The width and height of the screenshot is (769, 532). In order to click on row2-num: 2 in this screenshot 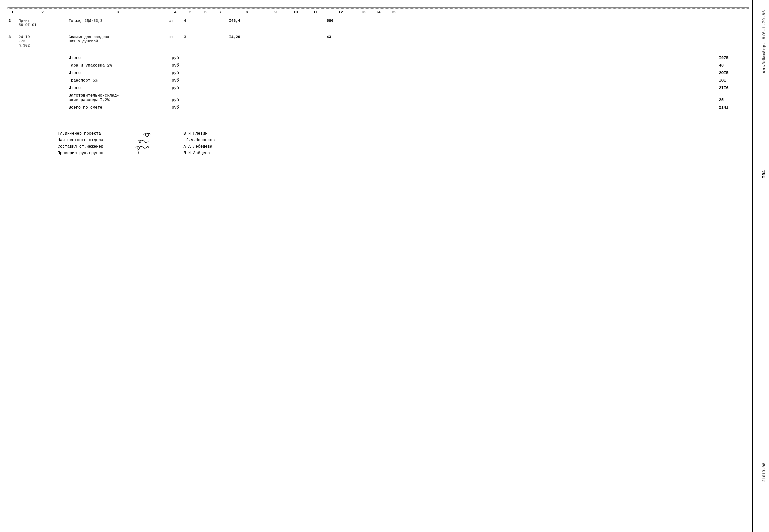, I will do `click(13, 21)`.